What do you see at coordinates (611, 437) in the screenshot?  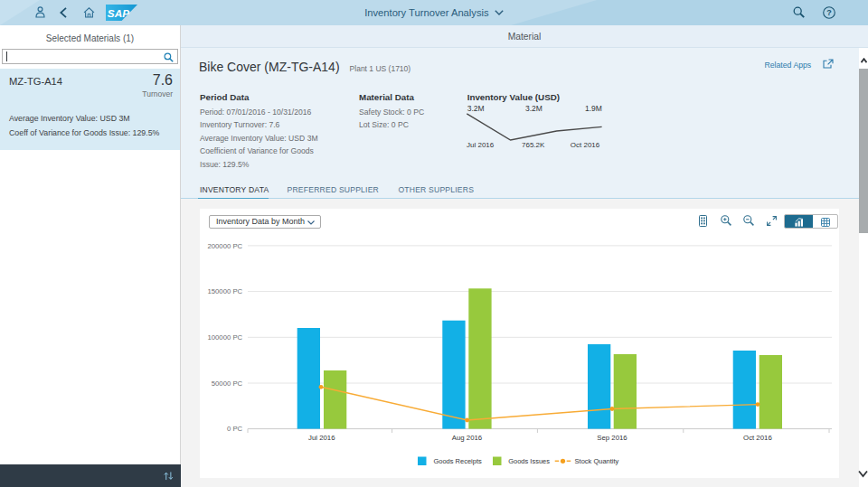 I see `svg-text: Sep 2016` at bounding box center [611, 437].